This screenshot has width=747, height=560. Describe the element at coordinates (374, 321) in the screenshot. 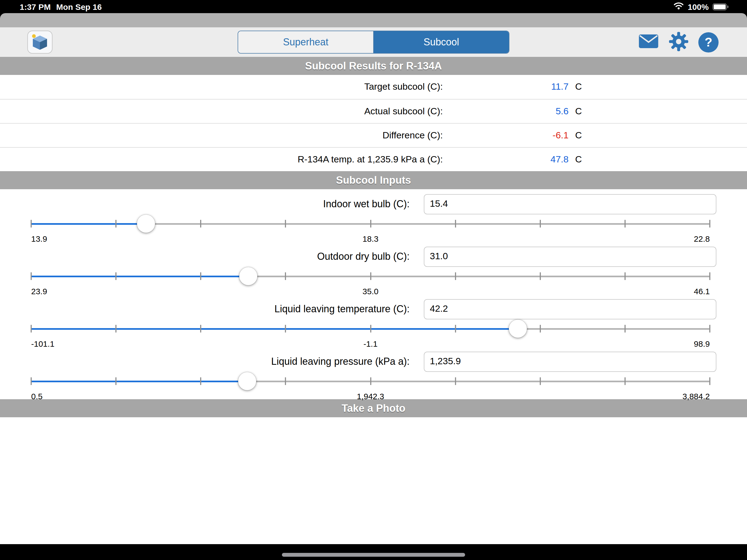

I see `input-group-liquid-leaving-temperature: Liquid leaving temperature (C): -101.1 -…` at that location.